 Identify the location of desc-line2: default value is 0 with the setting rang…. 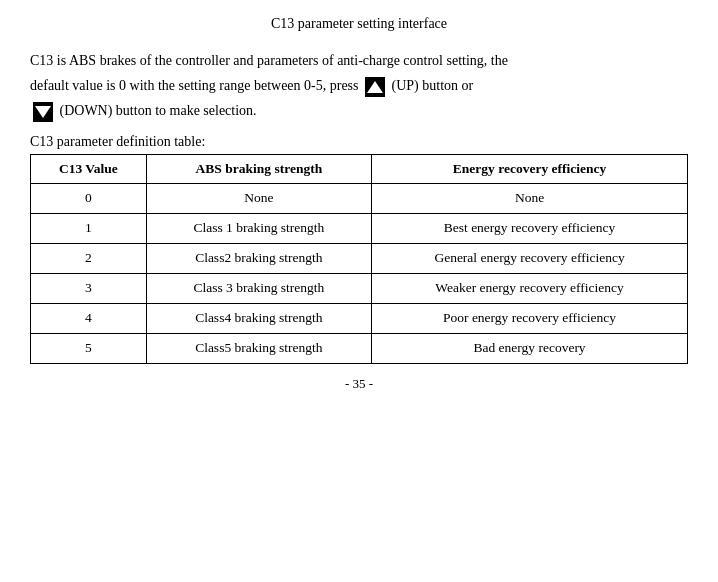
(194, 86).